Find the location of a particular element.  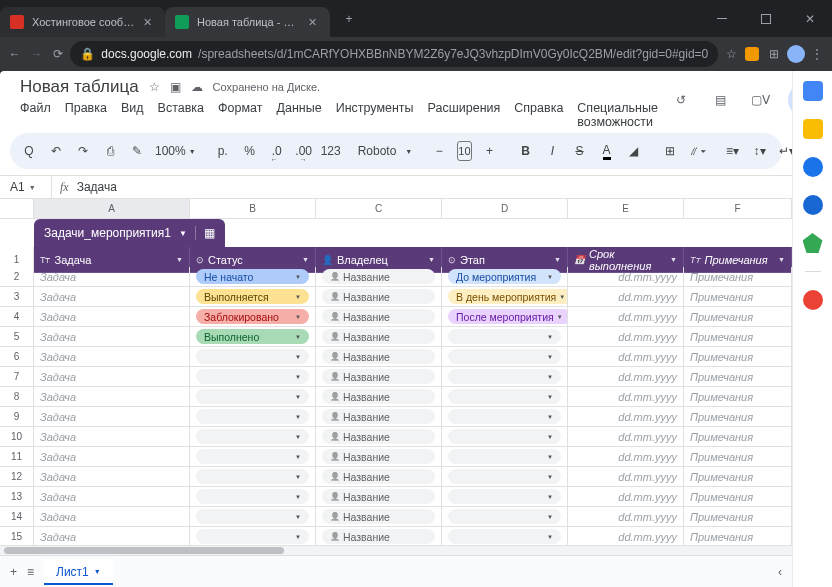

menu-item: Справка is located at coordinates (538, 115).